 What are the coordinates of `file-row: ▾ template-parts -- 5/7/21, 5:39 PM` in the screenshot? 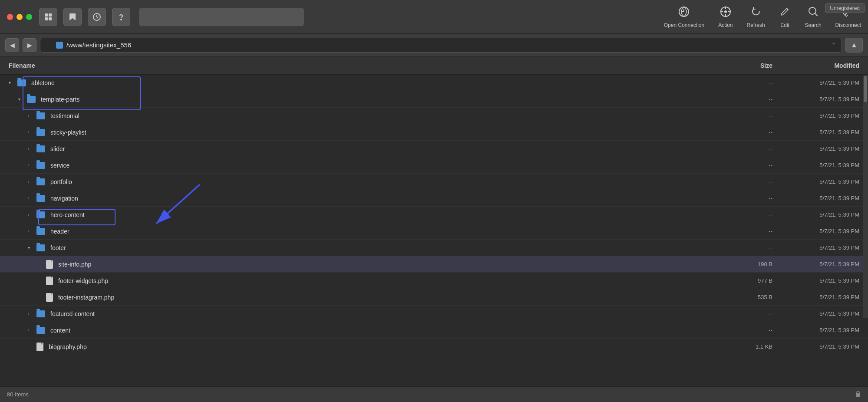 It's located at (434, 99).